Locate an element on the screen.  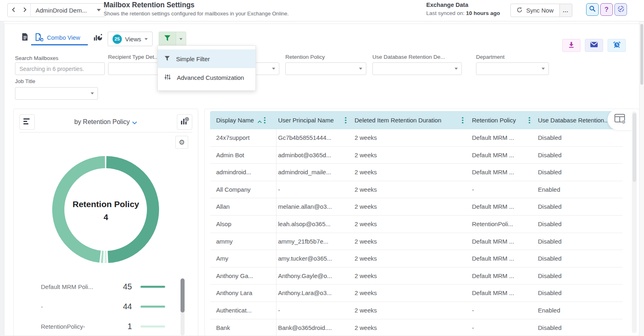
sort-asc-icon is located at coordinates (260, 121).